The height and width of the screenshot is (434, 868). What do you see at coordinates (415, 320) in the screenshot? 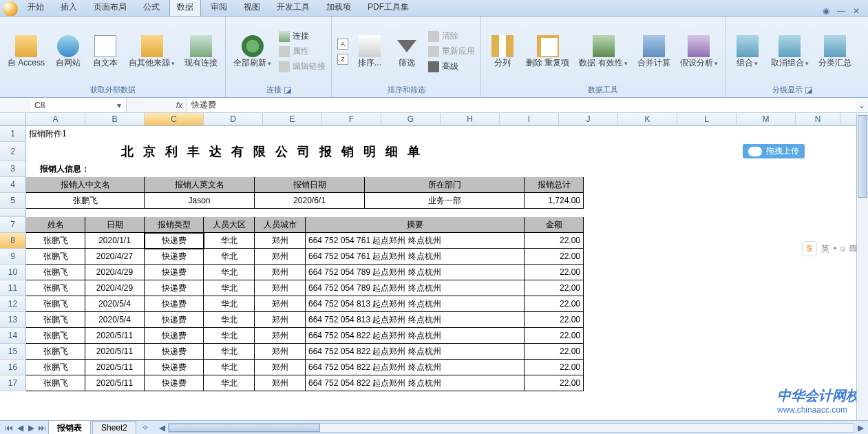
I see `cell-summary: 664 752 054 813 起点郑州 终点杭州` at bounding box center [415, 320].